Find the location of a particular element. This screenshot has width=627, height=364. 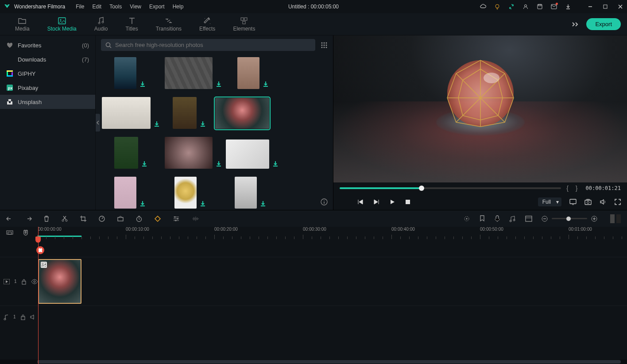

scrub-handle is located at coordinates (422, 188).